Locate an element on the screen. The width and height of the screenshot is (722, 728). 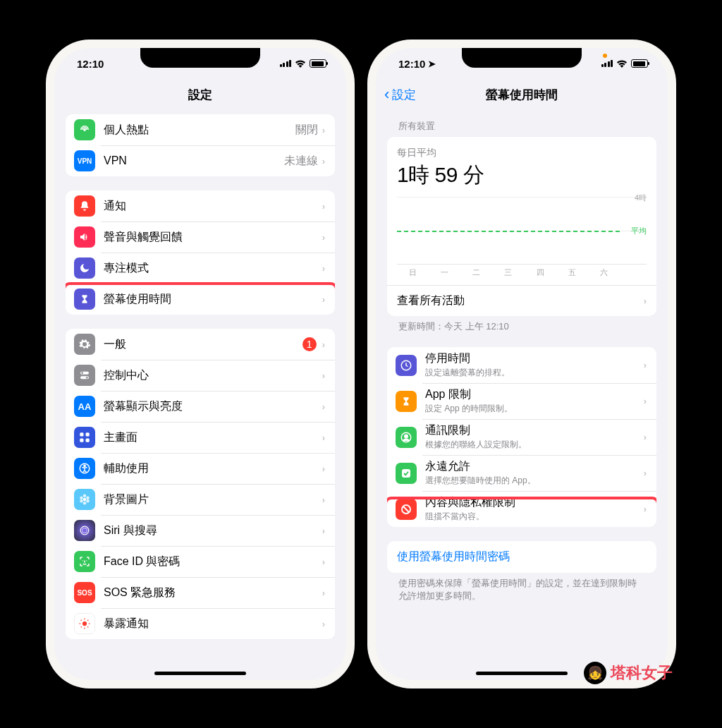
back-button: ‹ 設定 is located at coordinates (400, 95).